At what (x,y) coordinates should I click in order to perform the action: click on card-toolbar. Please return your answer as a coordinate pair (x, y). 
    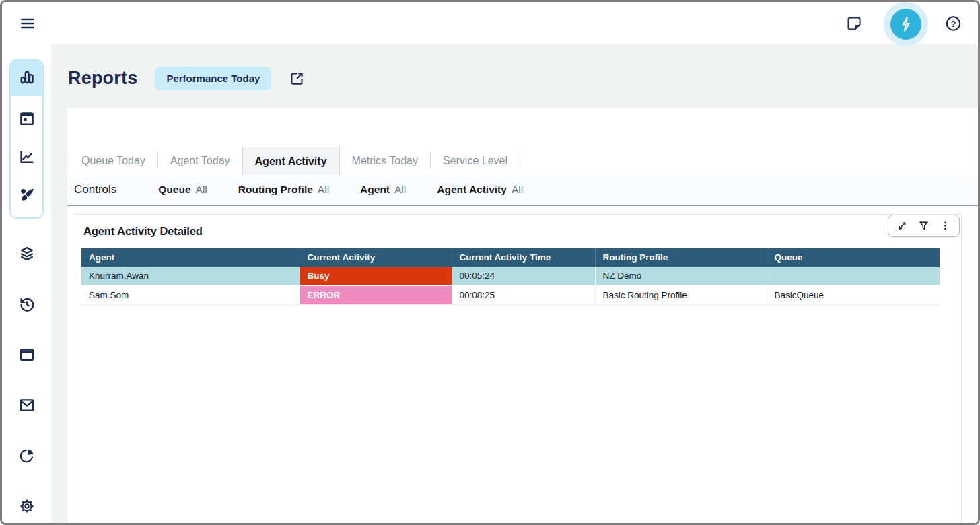
    Looking at the image, I should click on (923, 226).